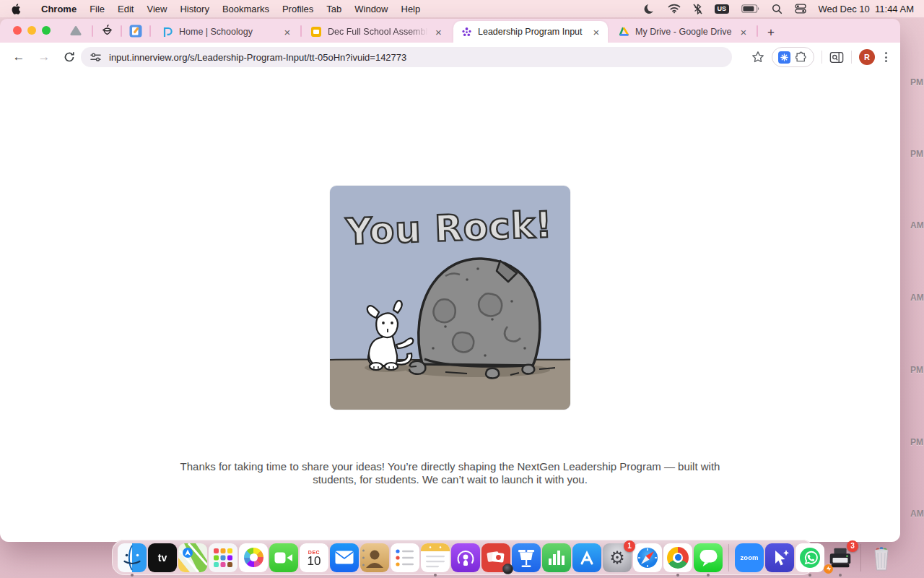 The width and height of the screenshot is (924, 578). I want to click on input-source-badge: US, so click(722, 9).